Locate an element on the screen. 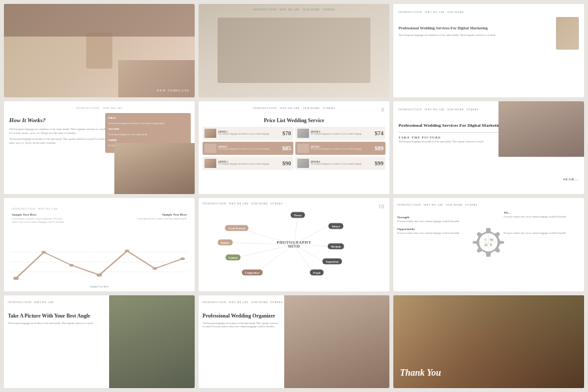 Image resolution: width=588 pixels, height=392 pixels. offer-4: OFFER 4 The European languages are membe… is located at coordinates (341, 133).